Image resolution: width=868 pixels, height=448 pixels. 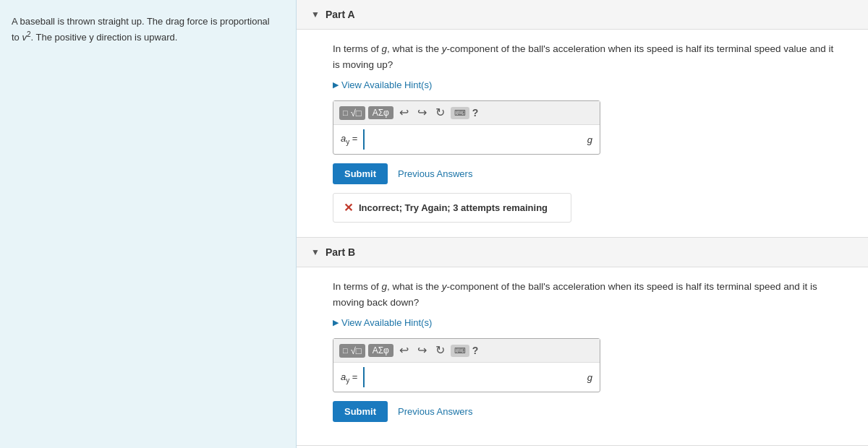 What do you see at coordinates (467, 366) in the screenshot?
I see `part-b-math-container: □ √□ ΑΣφ ↩ ↪ ↻ ⌨ ? ay =` at bounding box center [467, 366].